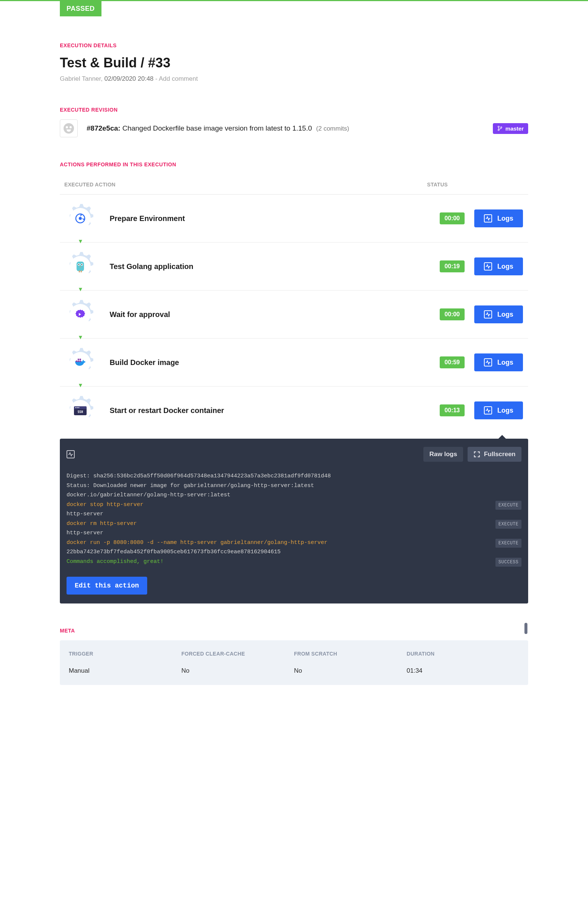 Image resolution: width=588 pixels, height=903 pixels. What do you see at coordinates (444, 455) in the screenshot?
I see `raw-logs-button: Raw logs` at bounding box center [444, 455].